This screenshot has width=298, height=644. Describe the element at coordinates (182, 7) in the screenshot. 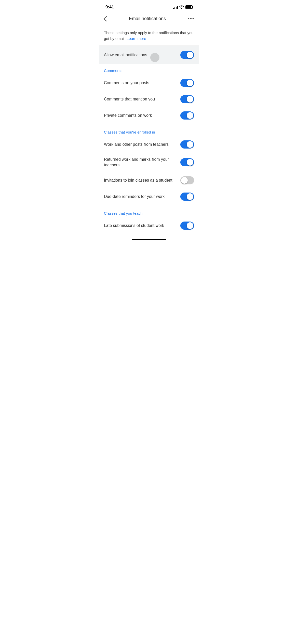

I see `wifi-icon` at that location.